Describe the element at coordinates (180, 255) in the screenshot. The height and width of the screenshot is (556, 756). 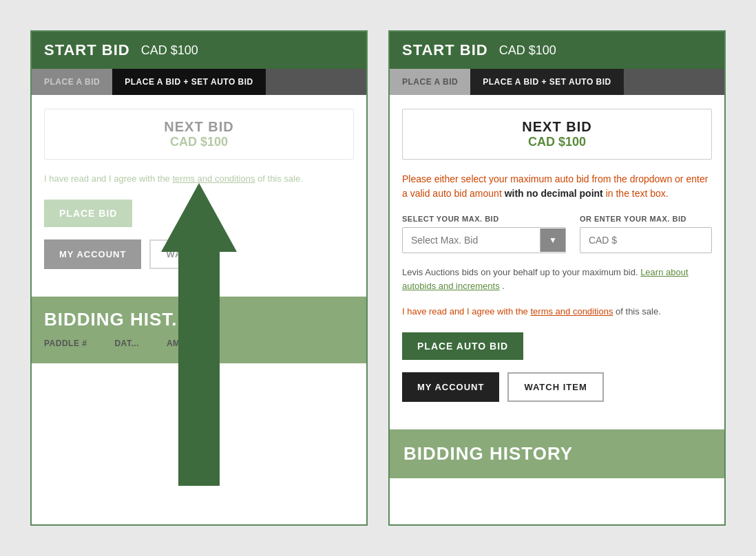
I see `left-watch-button: WAT...` at that location.